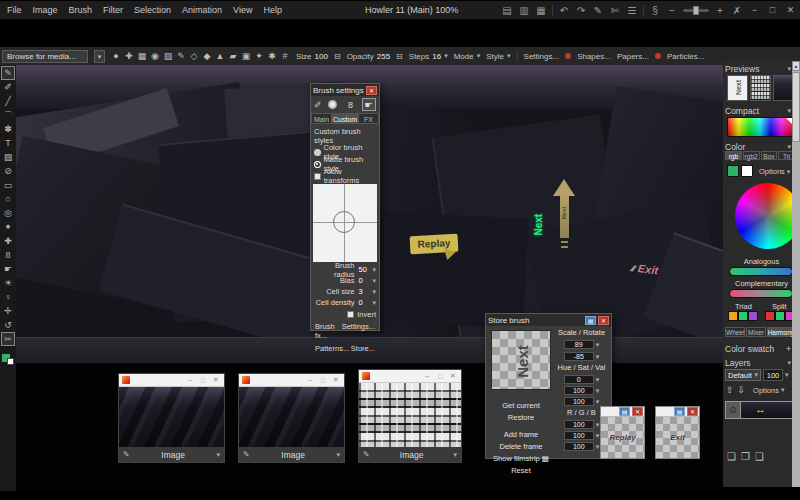 Image resolution: width=800 pixels, height=500 pixels. I want to click on close-button: ✕, so click(790, 10).